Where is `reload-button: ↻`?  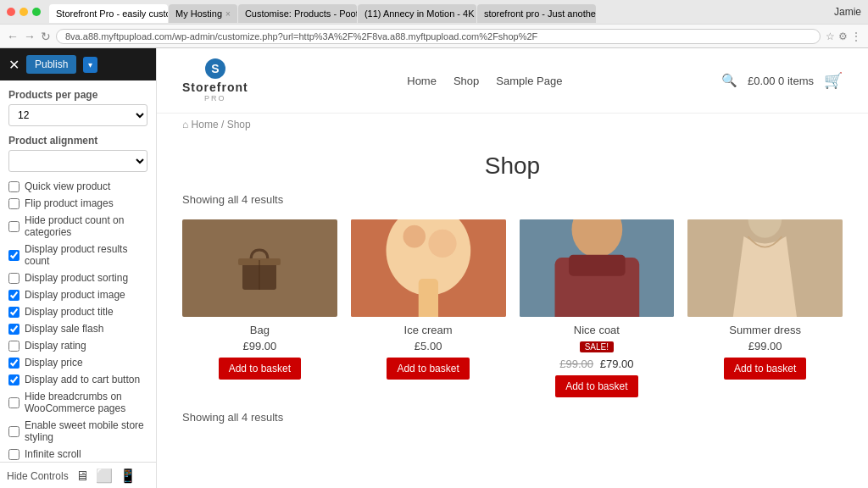
reload-button: ↻ is located at coordinates (46, 36).